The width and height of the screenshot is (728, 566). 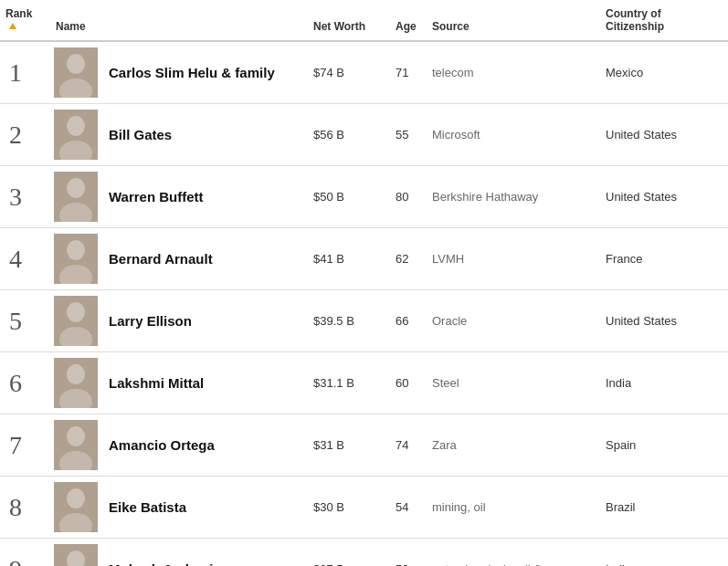 What do you see at coordinates (364, 259) in the screenshot?
I see `table-row: 4 Bernard Arnault$41 B62LVMHFrance` at bounding box center [364, 259].